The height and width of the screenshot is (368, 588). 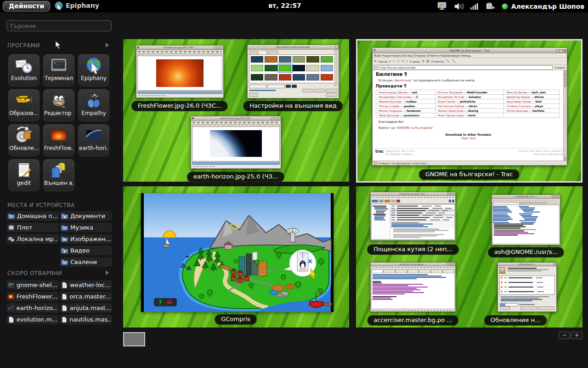 What do you see at coordinates (332, 95) in the screenshot?
I see `close-button` at bounding box center [332, 95].